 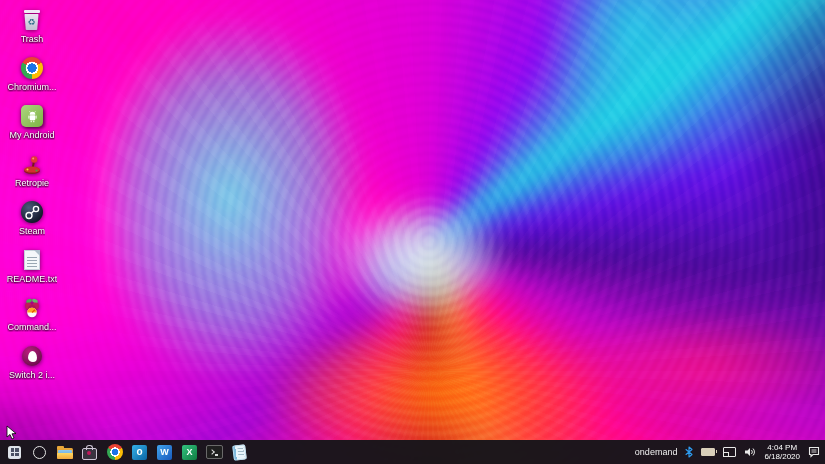 What do you see at coordinates (214, 452) in the screenshot?
I see `terminal-button` at bounding box center [214, 452].